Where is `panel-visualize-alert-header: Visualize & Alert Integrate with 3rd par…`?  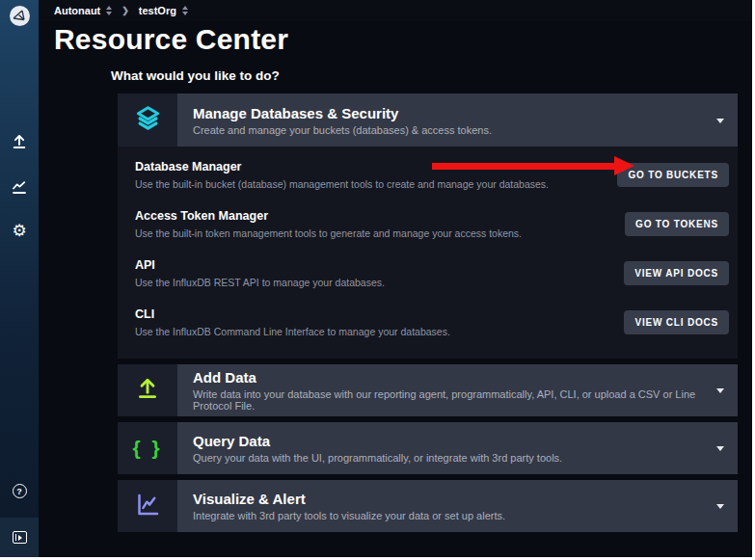
panel-visualize-alert-header: Visualize & Alert Integrate with 3rd par… is located at coordinates (428, 506).